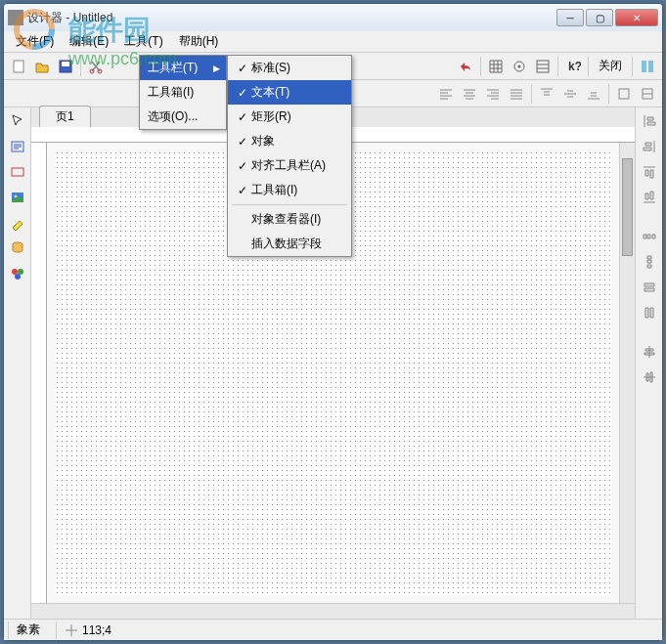 The image size is (666, 644). Describe the element at coordinates (575, 66) in the screenshot. I see `svg-text: k?` at that location.